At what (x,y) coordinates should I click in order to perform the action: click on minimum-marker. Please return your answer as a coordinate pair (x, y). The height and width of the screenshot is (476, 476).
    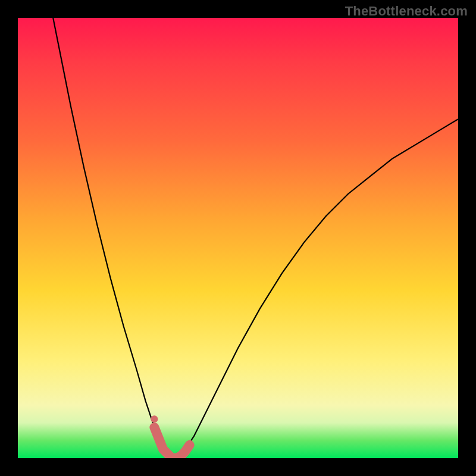
    Looking at the image, I should click on (170, 437).